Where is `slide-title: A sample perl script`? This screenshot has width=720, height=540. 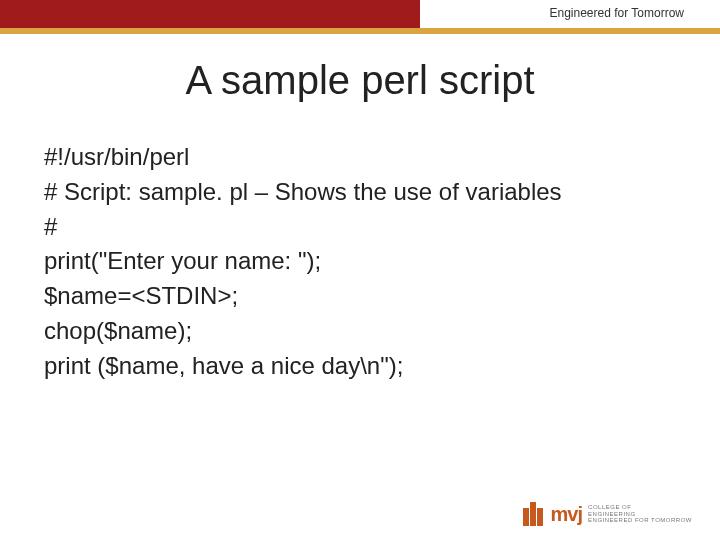 slide-title: A sample perl script is located at coordinates (360, 80).